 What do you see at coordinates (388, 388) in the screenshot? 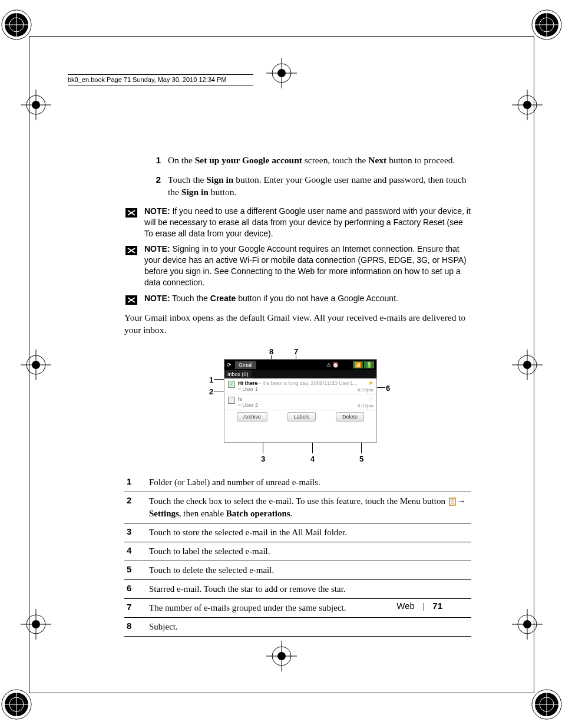
I see `callout-6: 6` at bounding box center [388, 388].